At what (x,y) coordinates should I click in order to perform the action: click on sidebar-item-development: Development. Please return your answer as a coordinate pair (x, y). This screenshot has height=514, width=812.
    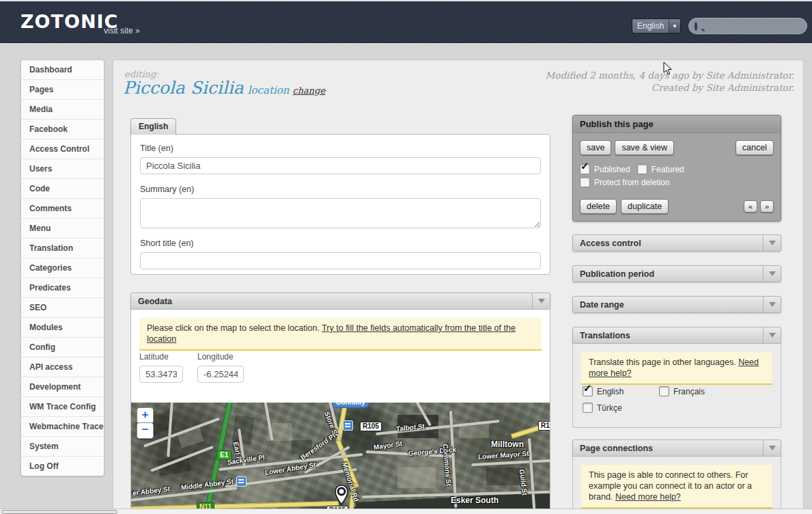
    Looking at the image, I should click on (63, 387).